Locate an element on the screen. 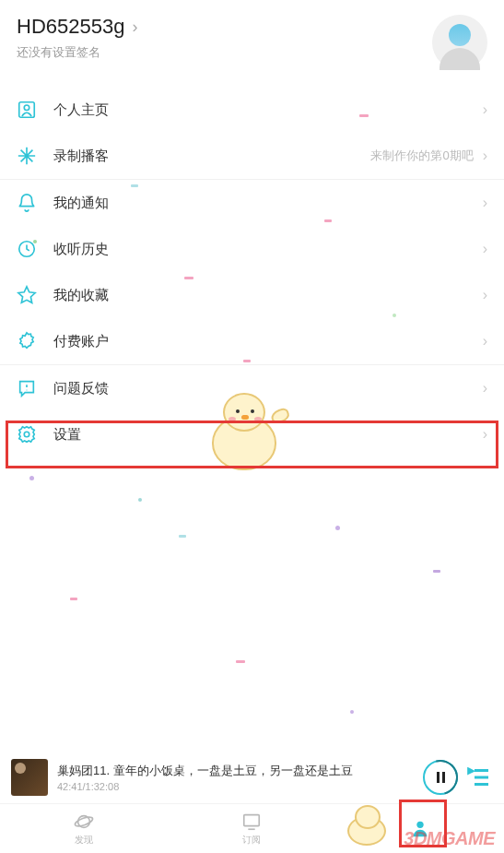  menu-item-record: 录制播客 来制作你的第0期吧 › is located at coordinates (252, 156).